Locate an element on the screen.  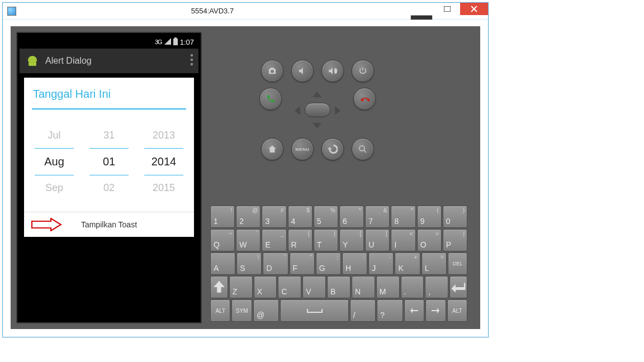
key-2: @2 is located at coordinates (248, 217).